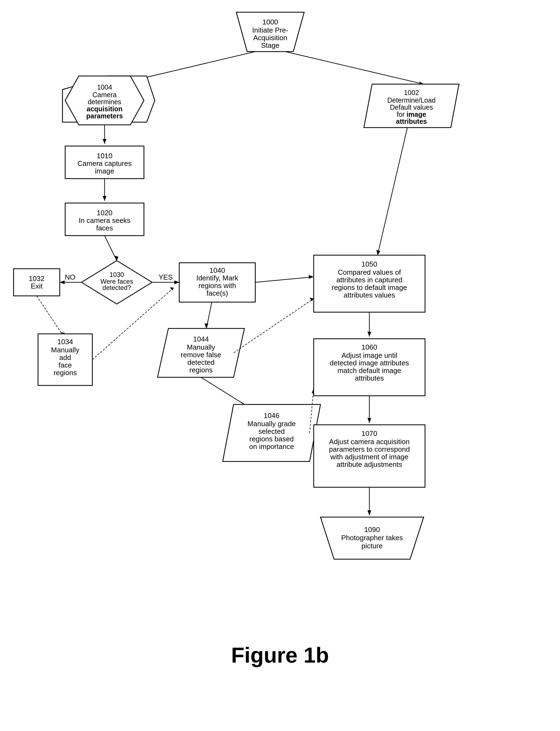 This screenshot has width=560, height=731. I want to click on svg-text: NO, so click(70, 277).